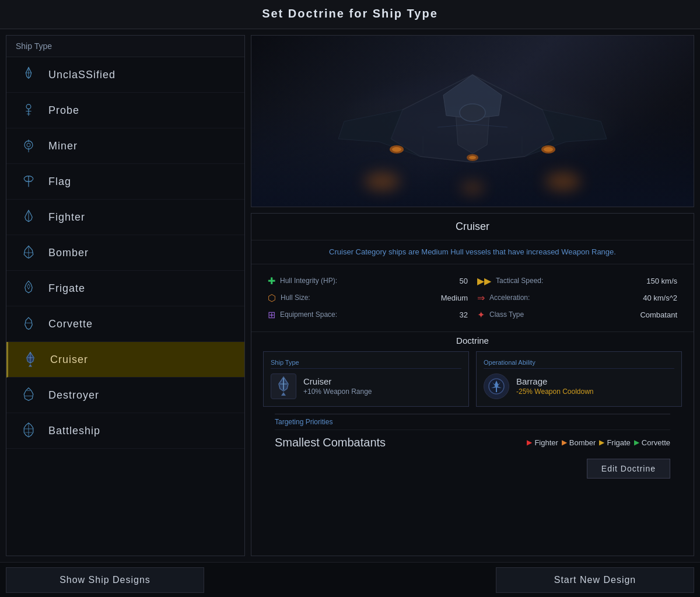 The width and height of the screenshot is (700, 597). I want to click on stat-tactical-speed: ▶▶ Tactical Speed: 150 km/s, so click(578, 281).